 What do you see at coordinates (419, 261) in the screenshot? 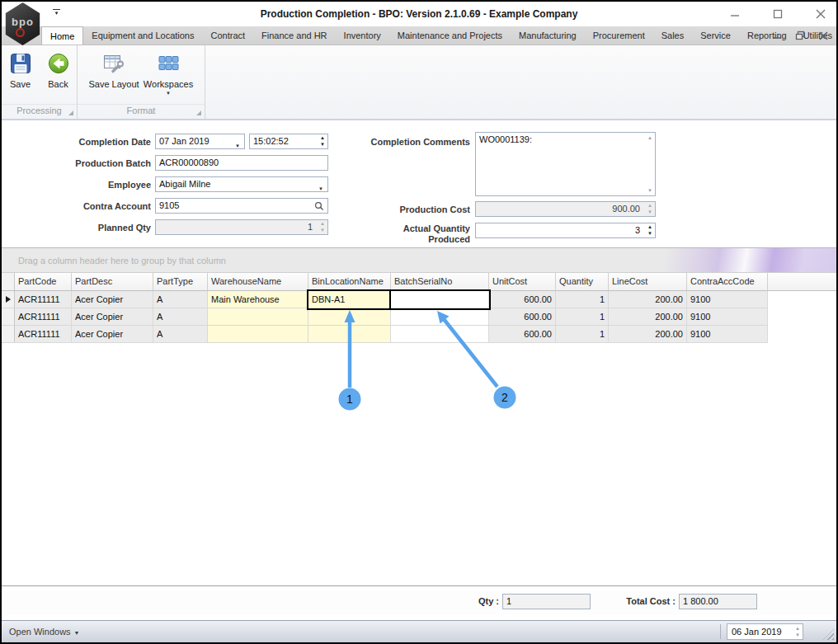
I see `grid-group-by-panel: Drag a column header here to group by th…` at bounding box center [419, 261].